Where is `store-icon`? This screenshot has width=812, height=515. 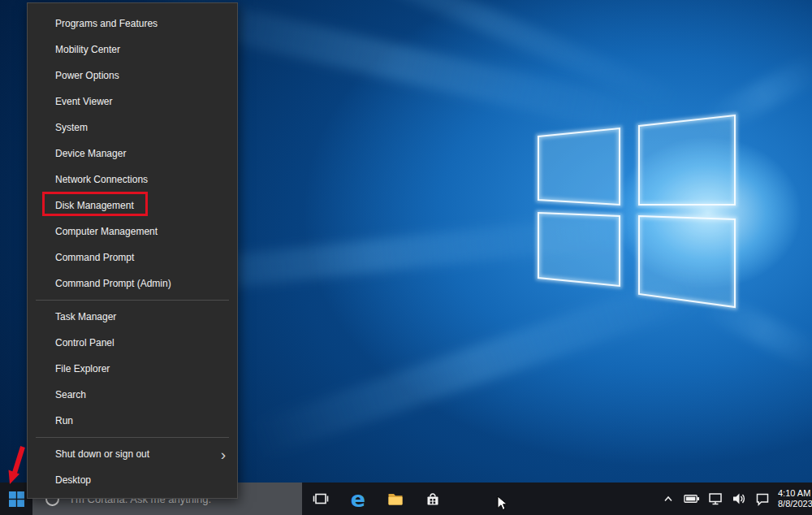 store-icon is located at coordinates (433, 499).